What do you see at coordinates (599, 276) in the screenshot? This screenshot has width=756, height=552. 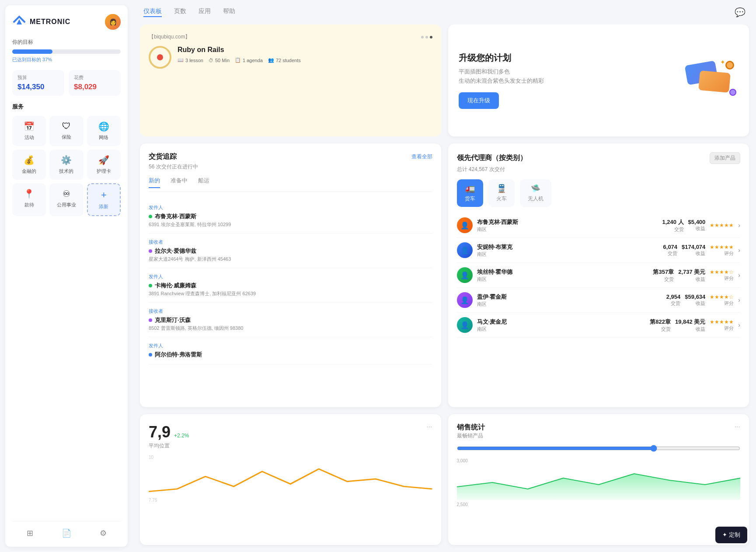 I see `agent-list: 👤 布鲁克林·西蒙斯 南区 1,240 人 交货 $5,400 收益 ★★★` at bounding box center [599, 276].